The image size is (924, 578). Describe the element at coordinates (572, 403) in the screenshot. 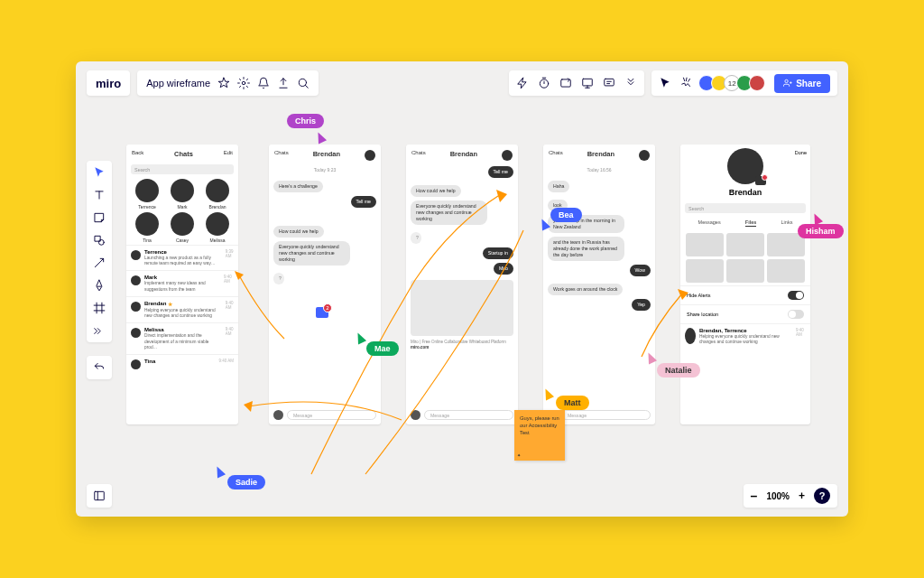

I see `cursor-label-matt: Matt` at that location.